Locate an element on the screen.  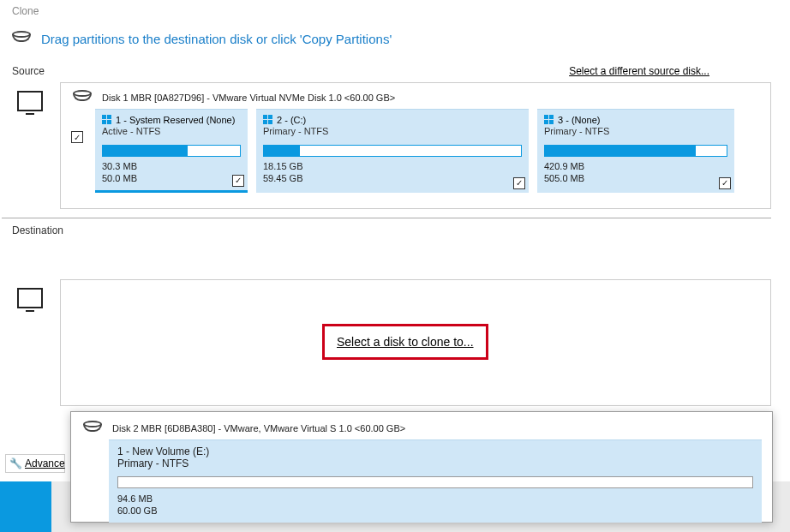
select-destination-link: Select a disk to clone to... is located at coordinates (405, 342).